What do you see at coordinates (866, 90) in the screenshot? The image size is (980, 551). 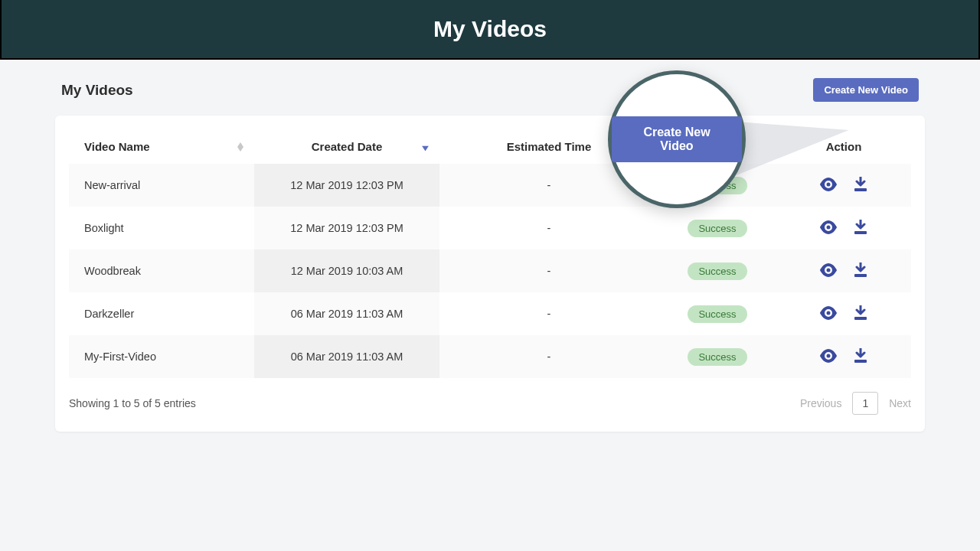 I see `create-new-video-button: Create New Video` at bounding box center [866, 90].